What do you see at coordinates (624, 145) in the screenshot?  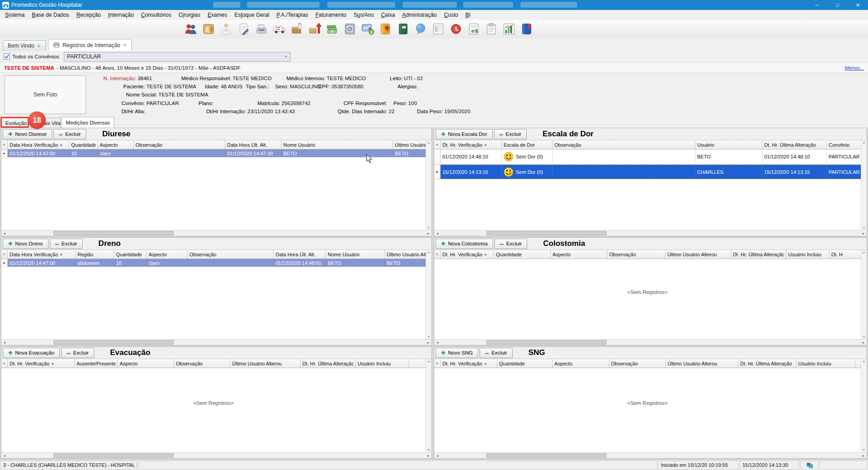 I see `escala-de-dor-col-observa-o: Observação` at bounding box center [624, 145].